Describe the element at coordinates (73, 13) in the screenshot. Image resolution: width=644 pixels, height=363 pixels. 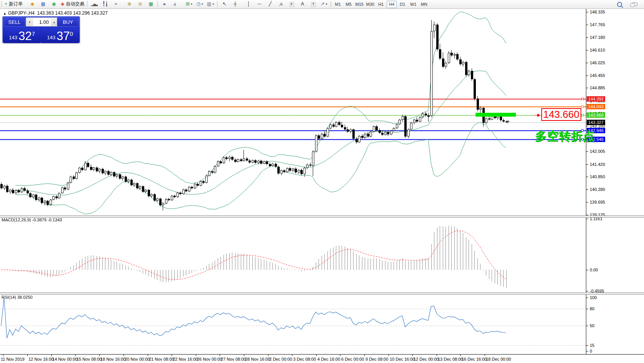
I see `ohlc-values: 143.363 143.403 143.296 143.327` at that location.